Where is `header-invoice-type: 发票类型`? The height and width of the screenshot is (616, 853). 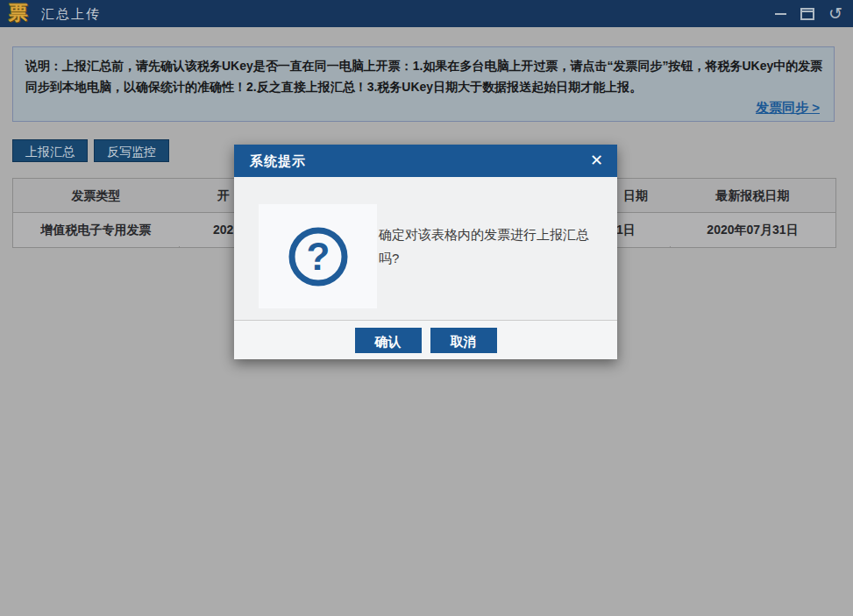 header-invoice-type: 发票类型 is located at coordinates (96, 195).